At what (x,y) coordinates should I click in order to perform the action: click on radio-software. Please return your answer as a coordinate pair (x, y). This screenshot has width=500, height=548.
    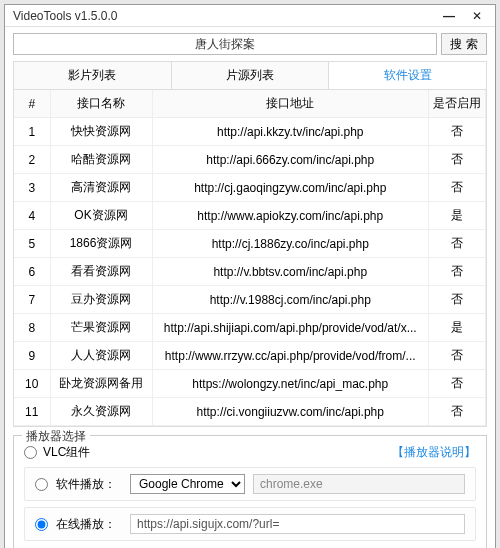
    Looking at the image, I should click on (42, 484).